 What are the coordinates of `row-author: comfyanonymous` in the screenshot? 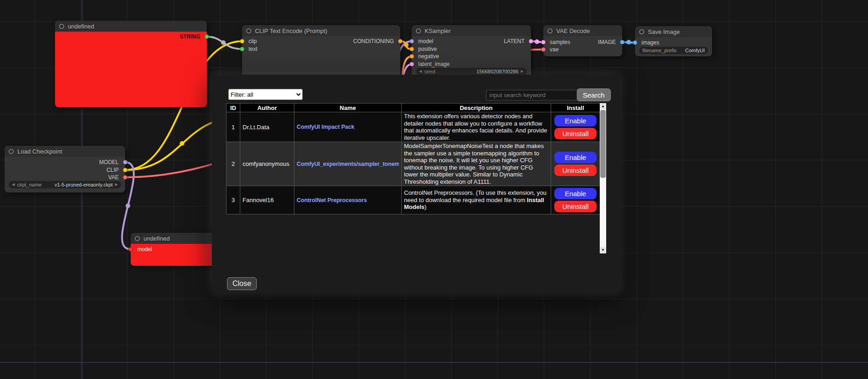 It's located at (267, 164).